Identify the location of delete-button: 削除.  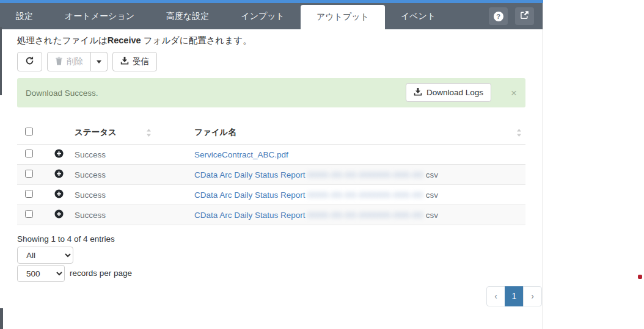
(69, 62).